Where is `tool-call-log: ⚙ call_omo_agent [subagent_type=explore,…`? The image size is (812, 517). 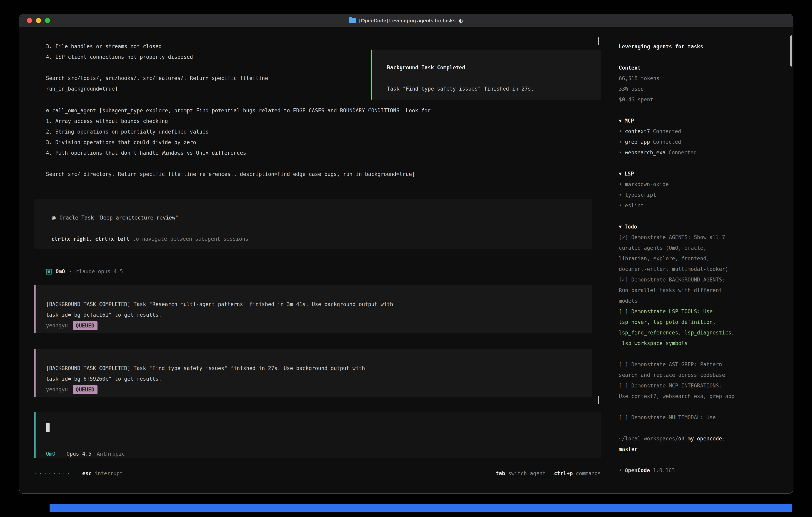 tool-call-log: ⚙ call_omo_agent [subagent_type=explore,… is located at coordinates (320, 142).